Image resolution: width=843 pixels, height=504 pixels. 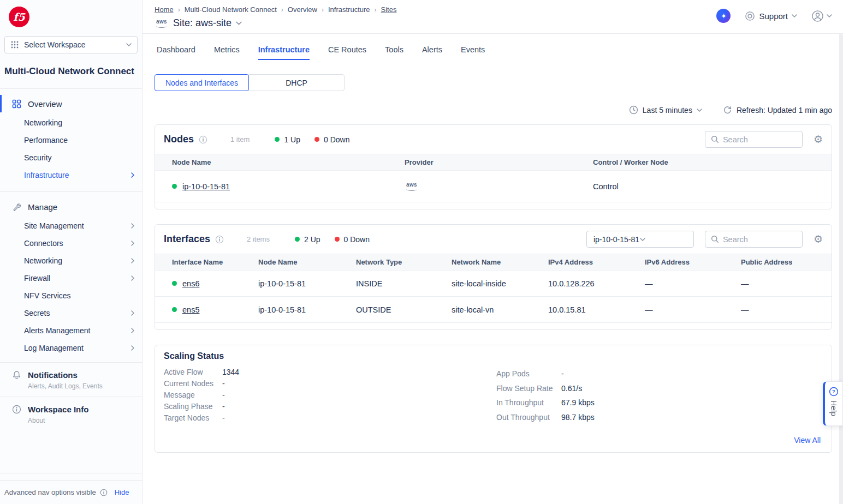 I want to click on notifications-label: Notifications, so click(x=66, y=375).